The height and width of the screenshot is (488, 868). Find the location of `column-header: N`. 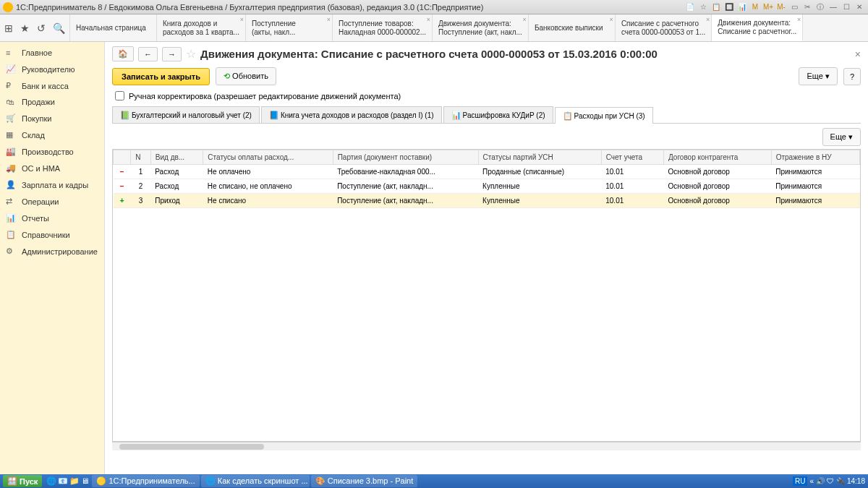

column-header: N is located at coordinates (141, 158).